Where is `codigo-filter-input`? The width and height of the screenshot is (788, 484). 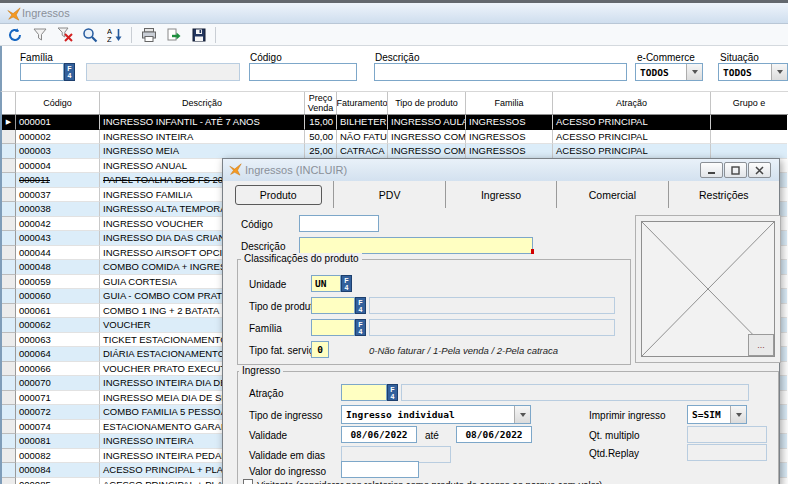
codigo-filter-input is located at coordinates (303, 72).